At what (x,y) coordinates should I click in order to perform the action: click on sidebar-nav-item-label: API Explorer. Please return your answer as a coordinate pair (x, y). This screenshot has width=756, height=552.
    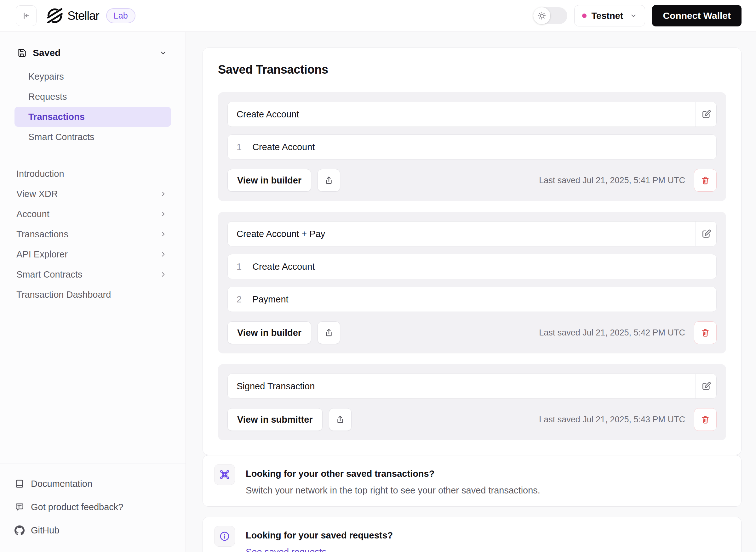
    Looking at the image, I should click on (42, 255).